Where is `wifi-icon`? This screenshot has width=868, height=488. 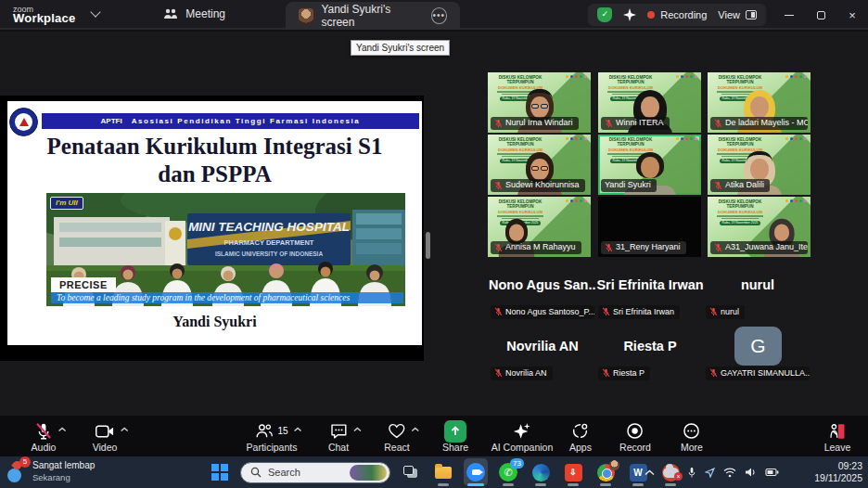 wifi-icon is located at coordinates (730, 473).